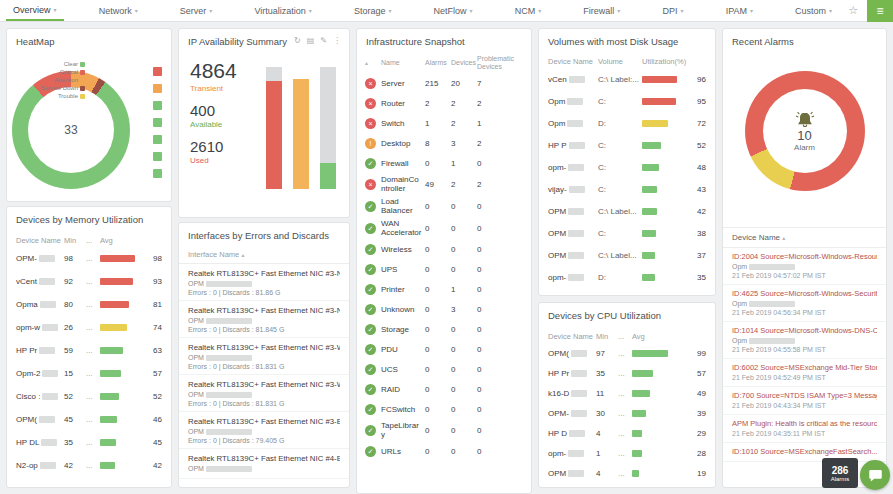 This screenshot has height=494, width=893. Describe the element at coordinates (282, 10) in the screenshot. I see `tab-virtualization: Virtualization▾` at that location.